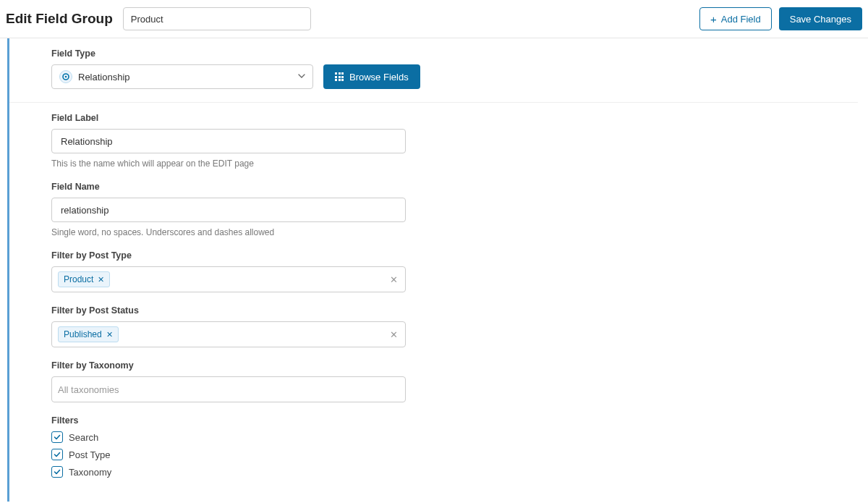  Describe the element at coordinates (84, 437) in the screenshot. I see `filter-item-label: Search` at that location.